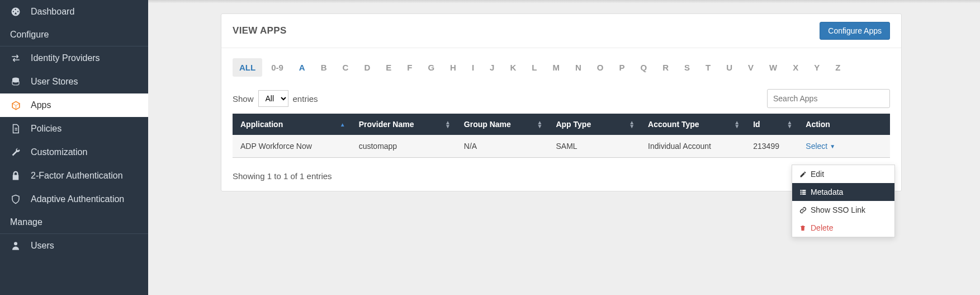  Describe the element at coordinates (843, 210) in the screenshot. I see `dropdown-sso-link: Show SSO Link` at that location.